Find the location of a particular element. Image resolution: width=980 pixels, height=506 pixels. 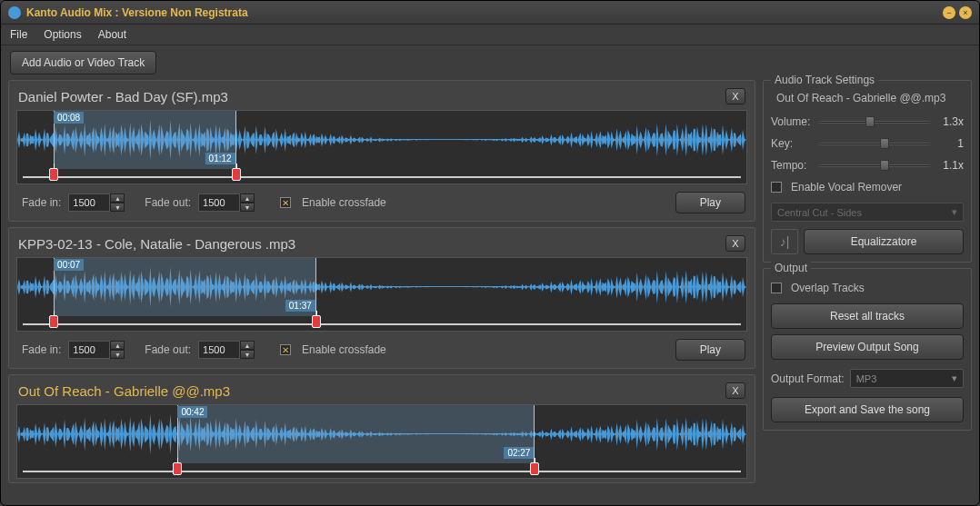

selection-end-label: 01:12 is located at coordinates (220, 158).